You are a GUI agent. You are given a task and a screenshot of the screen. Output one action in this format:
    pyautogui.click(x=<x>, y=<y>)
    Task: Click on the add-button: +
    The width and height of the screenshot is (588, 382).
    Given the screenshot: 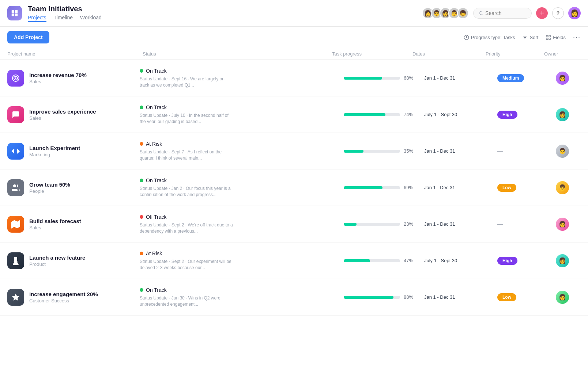 What is the action you would take?
    pyautogui.click(x=542, y=13)
    